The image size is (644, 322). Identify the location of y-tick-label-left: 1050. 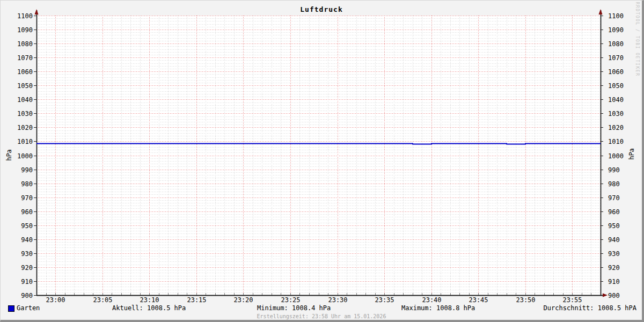
(25, 86).